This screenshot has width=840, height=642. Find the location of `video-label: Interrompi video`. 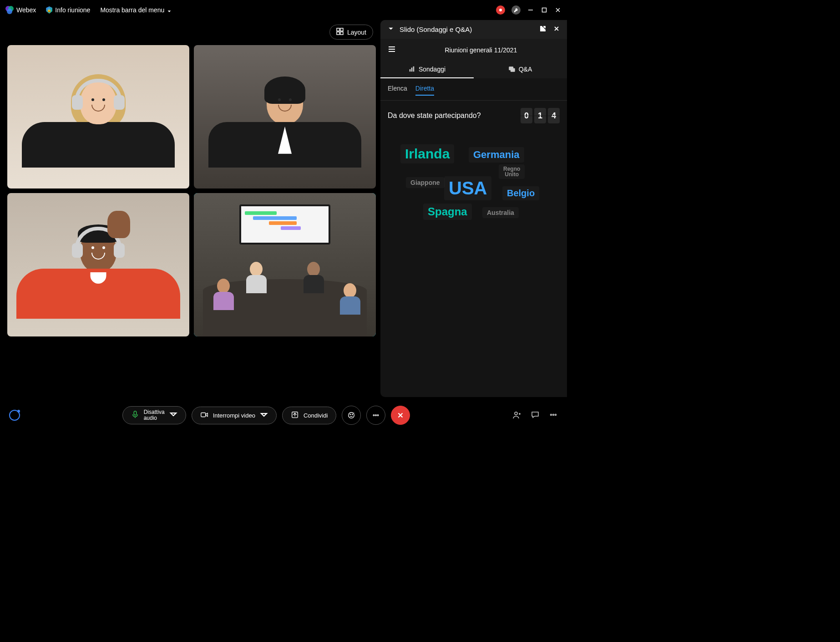

video-label: Interrompi video is located at coordinates (234, 415).